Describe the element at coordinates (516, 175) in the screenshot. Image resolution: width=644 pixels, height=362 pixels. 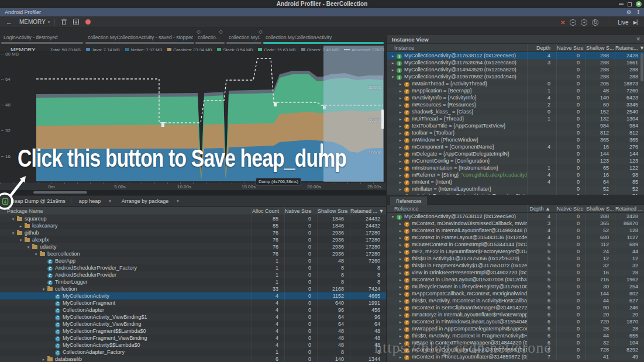
I see `table-row: ▸fmReferrer = {String}"com.github.alexpf…` at that location.